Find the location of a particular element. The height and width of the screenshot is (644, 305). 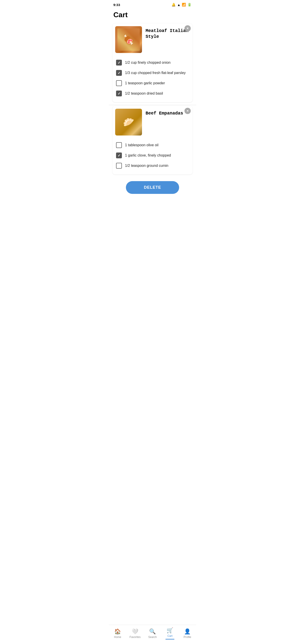

checkbox-onion is located at coordinates (119, 62).